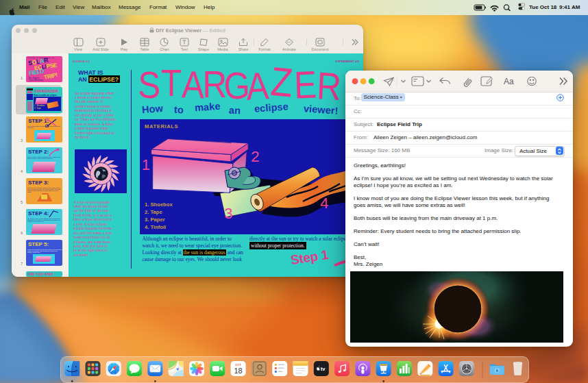  What do you see at coordinates (323, 369) in the screenshot?
I see `svg-text: tv` at bounding box center [323, 369].